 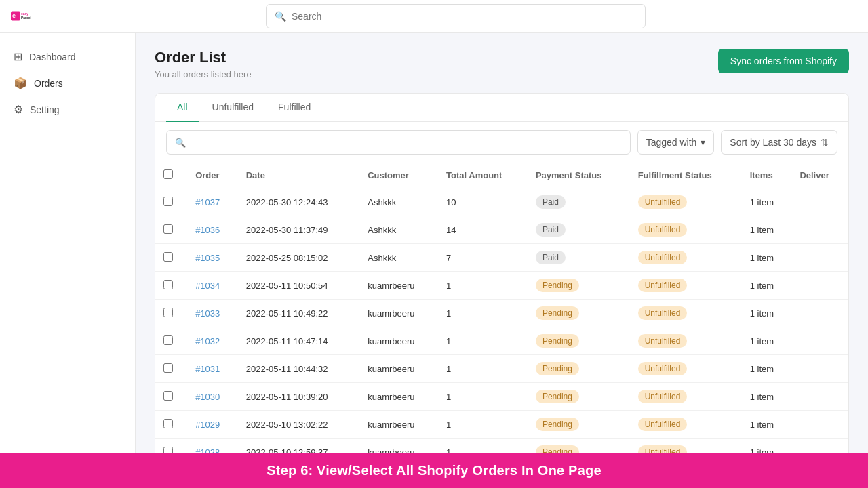 What do you see at coordinates (502, 108) in the screenshot?
I see `tabs-bar: All Unfulfilled Fulfilled` at bounding box center [502, 108].